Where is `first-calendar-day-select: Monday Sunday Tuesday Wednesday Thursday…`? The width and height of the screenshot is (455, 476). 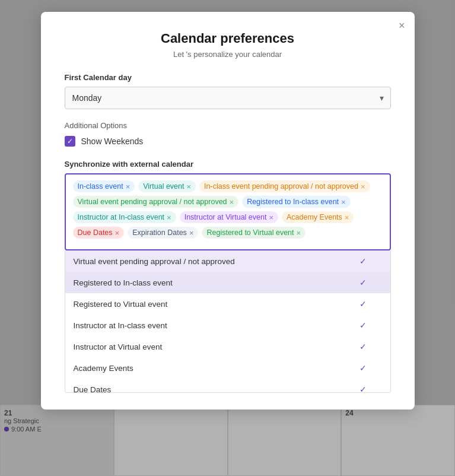 first-calendar-day-select: Monday Sunday Tuesday Wednesday Thursday… is located at coordinates (228, 98).